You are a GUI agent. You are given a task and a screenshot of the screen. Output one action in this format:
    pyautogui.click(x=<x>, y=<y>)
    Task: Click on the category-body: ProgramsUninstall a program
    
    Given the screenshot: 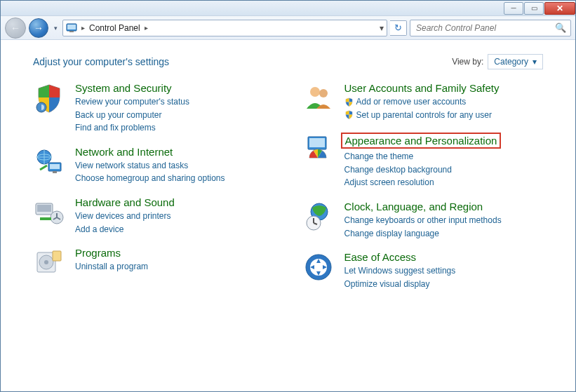 What is the action you would take?
    pyautogui.click(x=112, y=263)
    